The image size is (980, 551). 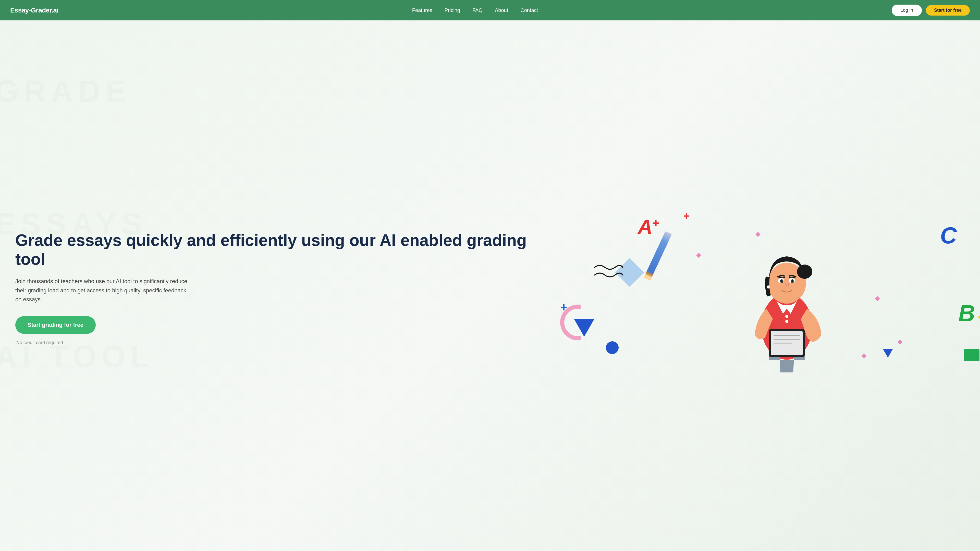 I want to click on nav-item-features: Features, so click(x=422, y=10).